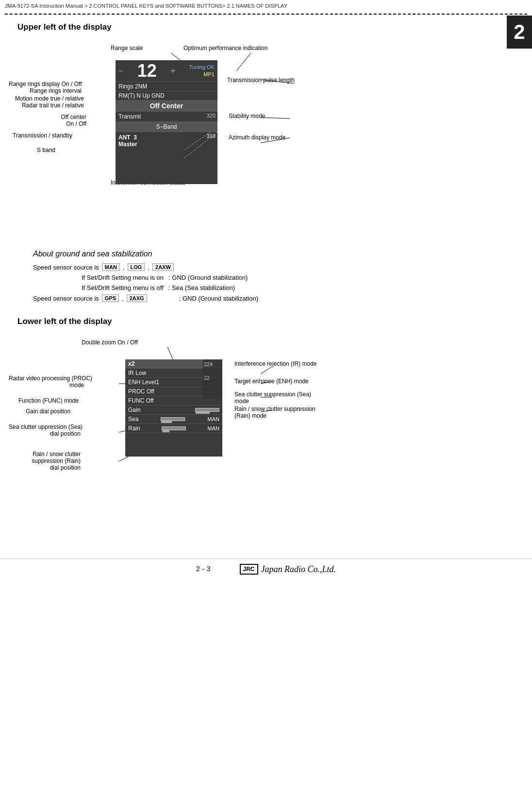 This screenshot has height=797, width=532. Describe the element at coordinates (218, 298) in the screenshot. I see `gps-colon: : GND (Ground stabilization)` at that location.